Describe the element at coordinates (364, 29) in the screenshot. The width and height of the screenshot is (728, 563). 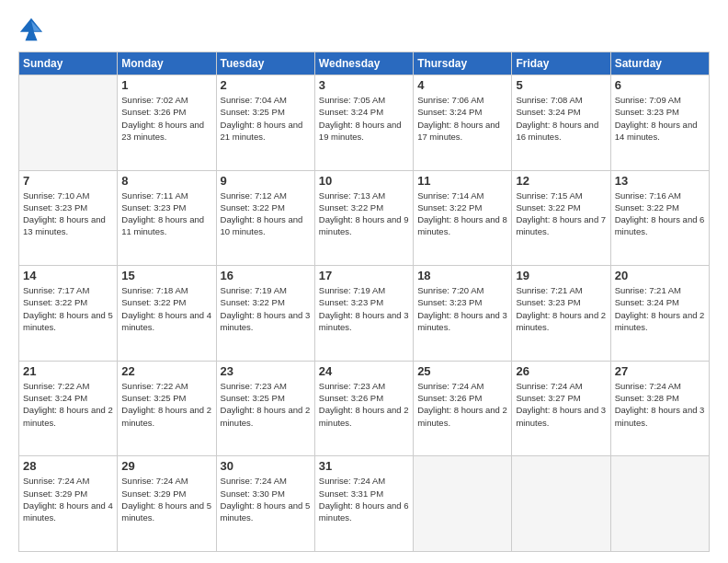
I see `header` at that location.